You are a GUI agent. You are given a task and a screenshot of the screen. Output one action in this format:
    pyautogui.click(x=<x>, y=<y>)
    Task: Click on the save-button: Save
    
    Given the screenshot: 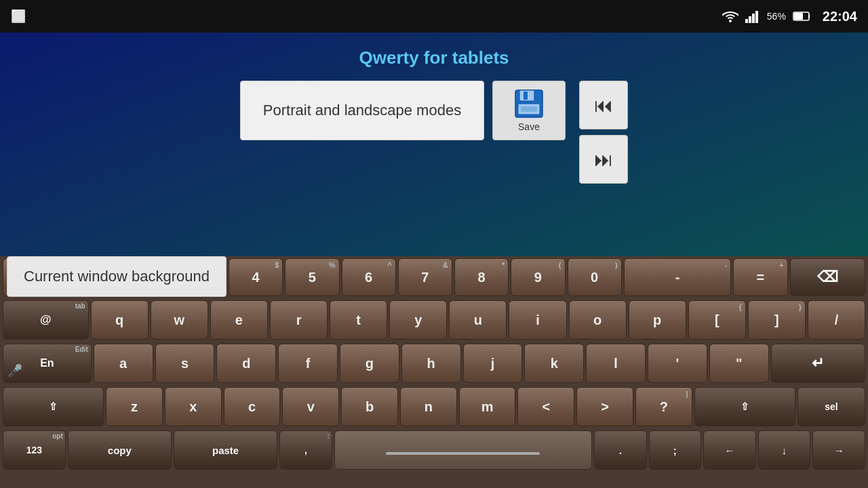 What is the action you would take?
    pyautogui.click(x=529, y=110)
    